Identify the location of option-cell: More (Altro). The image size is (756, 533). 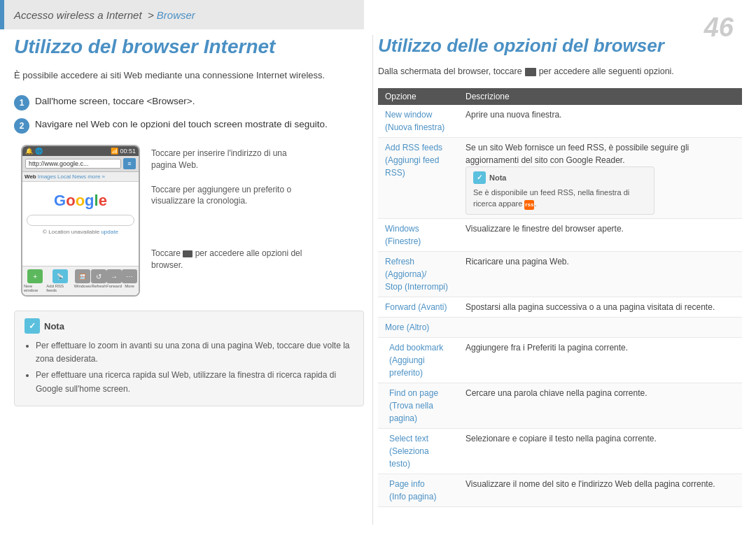
(419, 327).